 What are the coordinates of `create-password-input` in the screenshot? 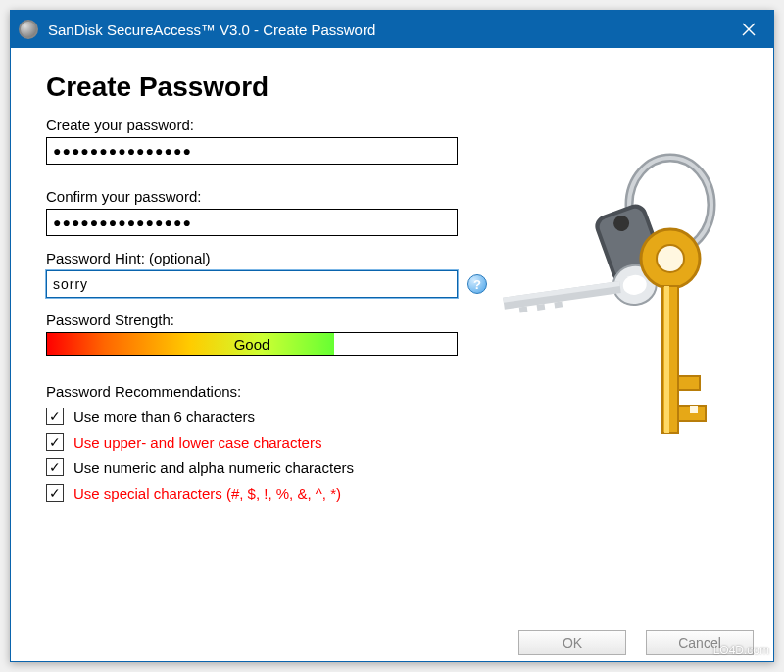 It's located at (252, 151).